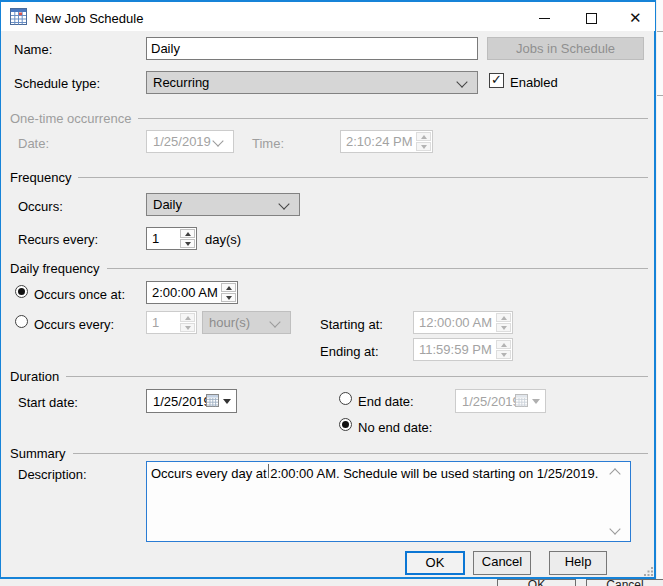 The width and height of the screenshot is (663, 586). What do you see at coordinates (346, 398) in the screenshot?
I see `end-date-radio` at bounding box center [346, 398].